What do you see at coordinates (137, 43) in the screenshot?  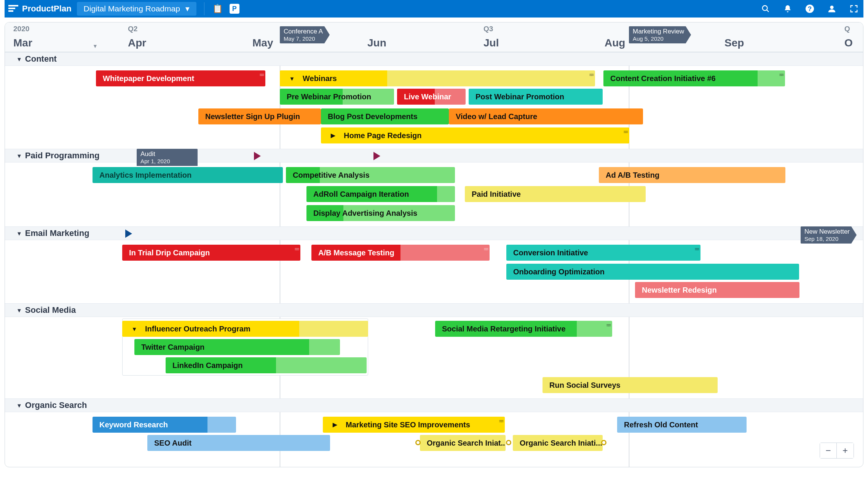 I see `month-label: Apr` at bounding box center [137, 43].